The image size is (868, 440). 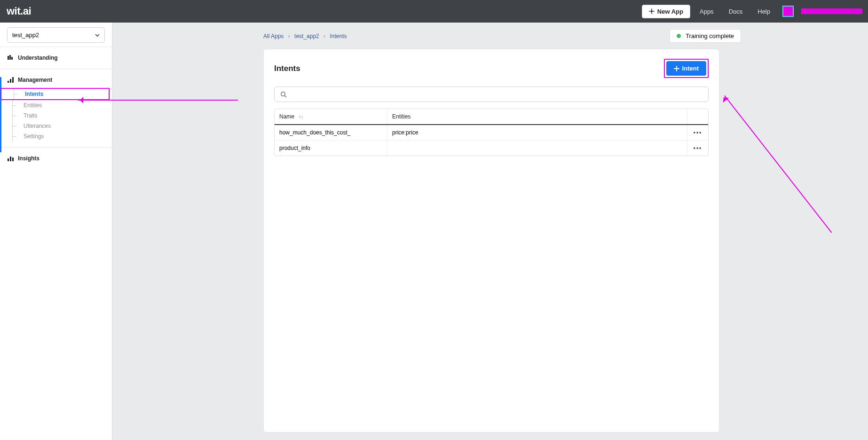 I want to click on column-entities-label: Entities, so click(x=402, y=117).